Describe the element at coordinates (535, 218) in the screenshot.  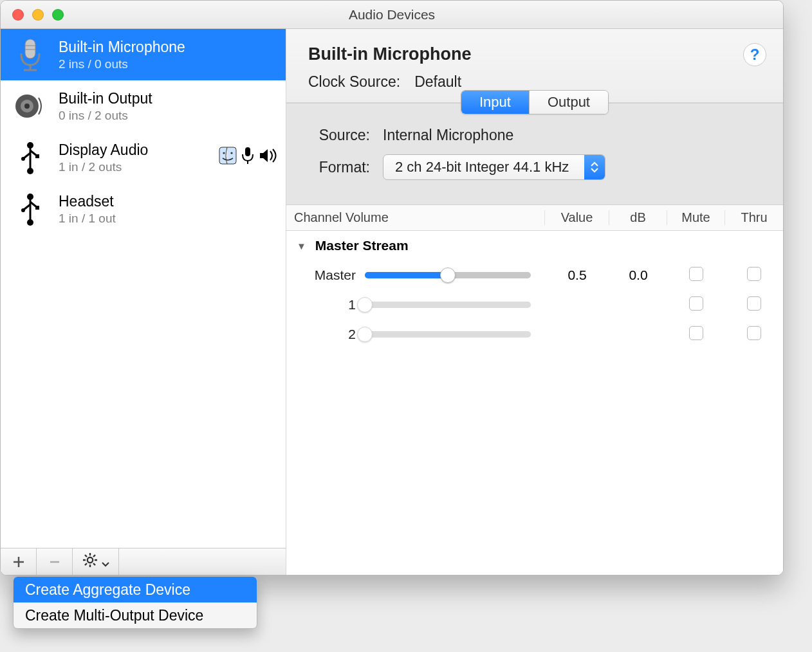
I see `table-header-row: Channel Volume Value dB Mute Thru` at that location.